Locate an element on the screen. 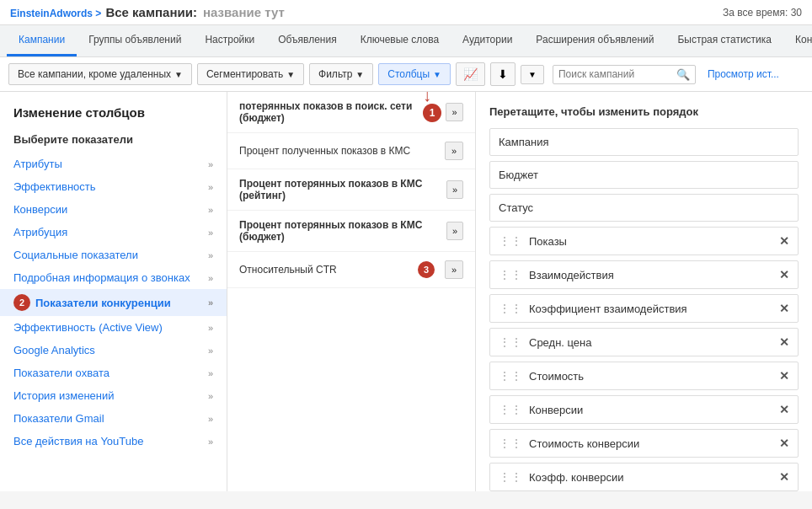  tab-settings: Настройки is located at coordinates (229, 40).